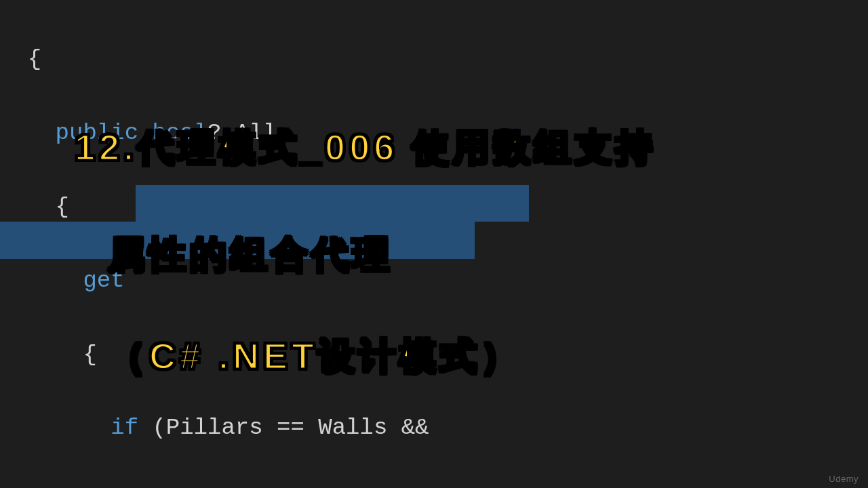  I want to click on code-line: get, so click(434, 281).